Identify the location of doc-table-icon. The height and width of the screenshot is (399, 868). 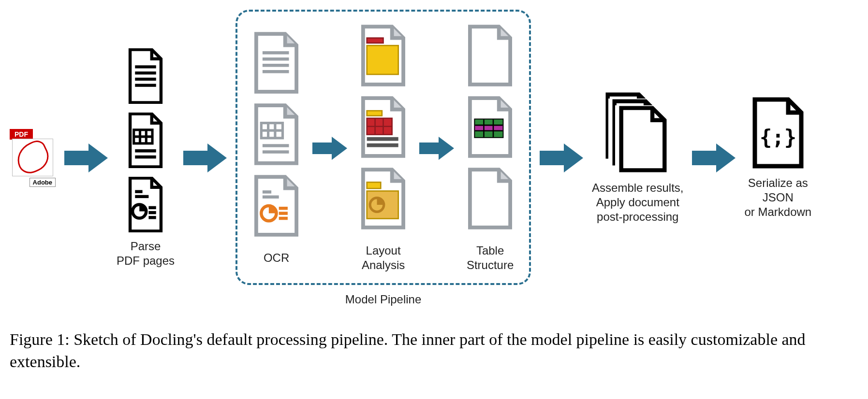
(146, 140).